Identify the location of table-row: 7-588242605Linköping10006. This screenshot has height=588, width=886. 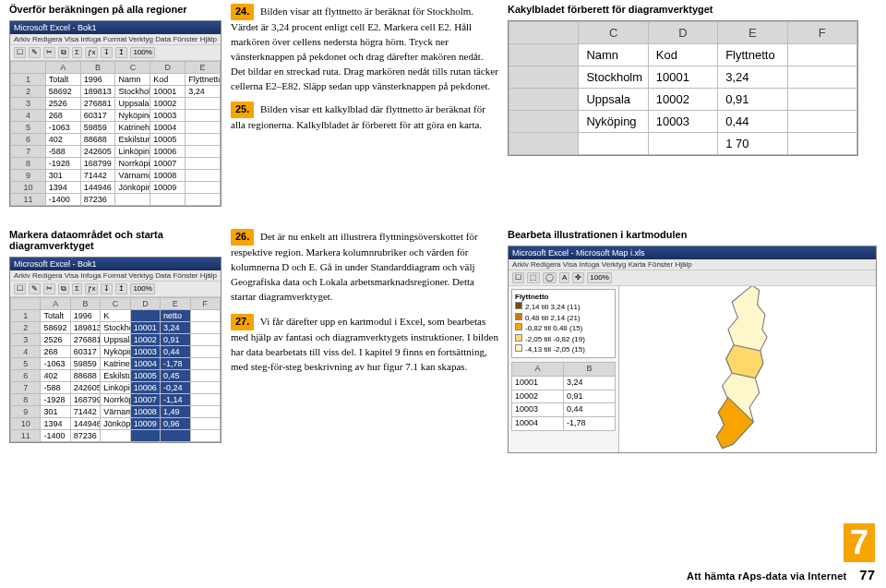
(116, 151).